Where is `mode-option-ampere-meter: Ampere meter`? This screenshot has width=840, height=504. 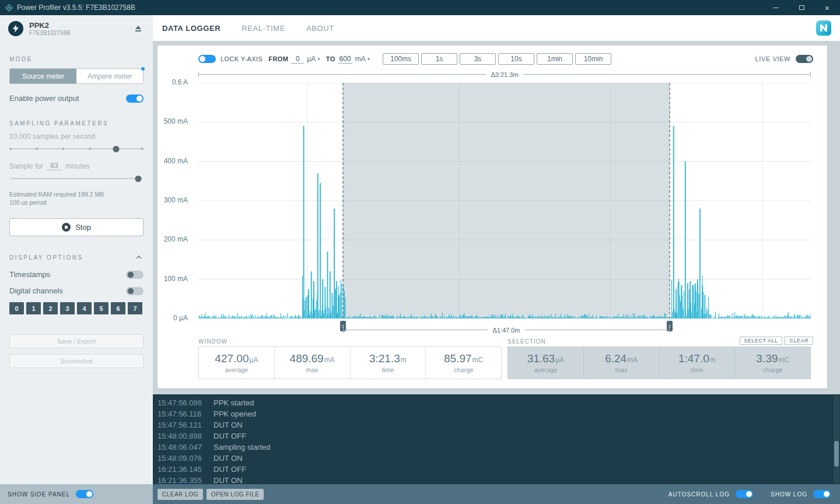
mode-option-ampere-meter: Ampere meter is located at coordinates (110, 76).